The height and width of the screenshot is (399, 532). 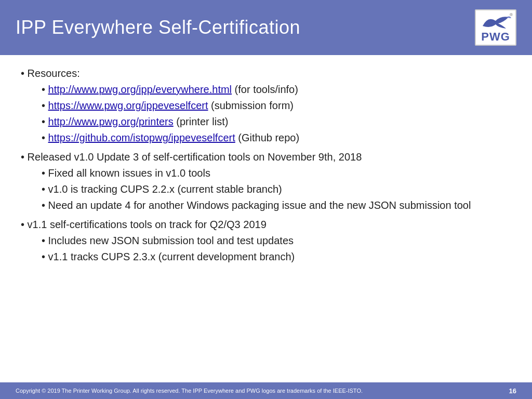 I want to click on logo-bird-icon, so click(x=496, y=22).